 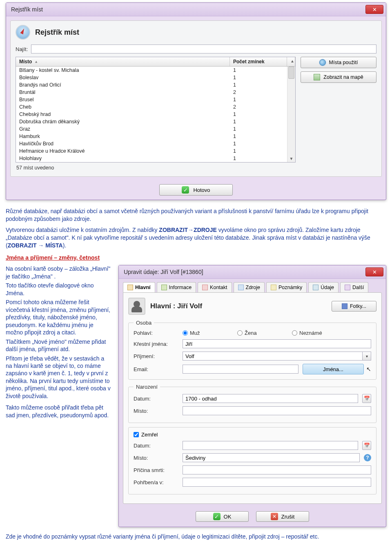 I want to click on email-label: Email:, so click(x=156, y=369).